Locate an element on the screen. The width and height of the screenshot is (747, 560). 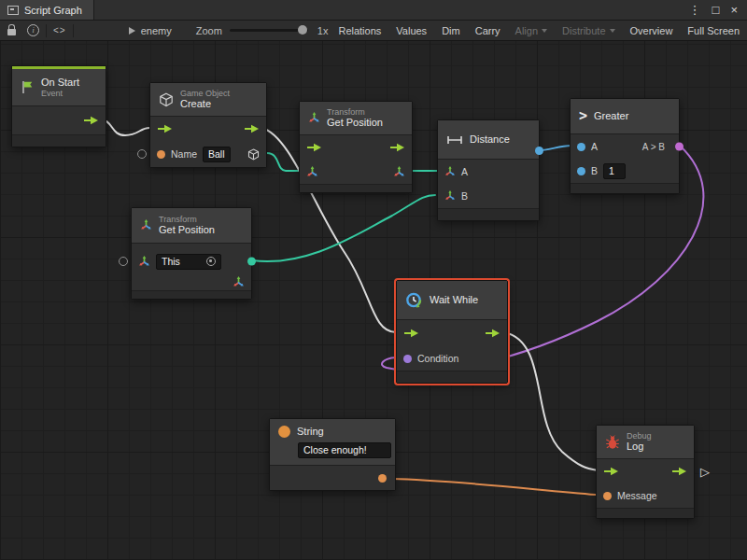
close-icon: × is located at coordinates (734, 10).